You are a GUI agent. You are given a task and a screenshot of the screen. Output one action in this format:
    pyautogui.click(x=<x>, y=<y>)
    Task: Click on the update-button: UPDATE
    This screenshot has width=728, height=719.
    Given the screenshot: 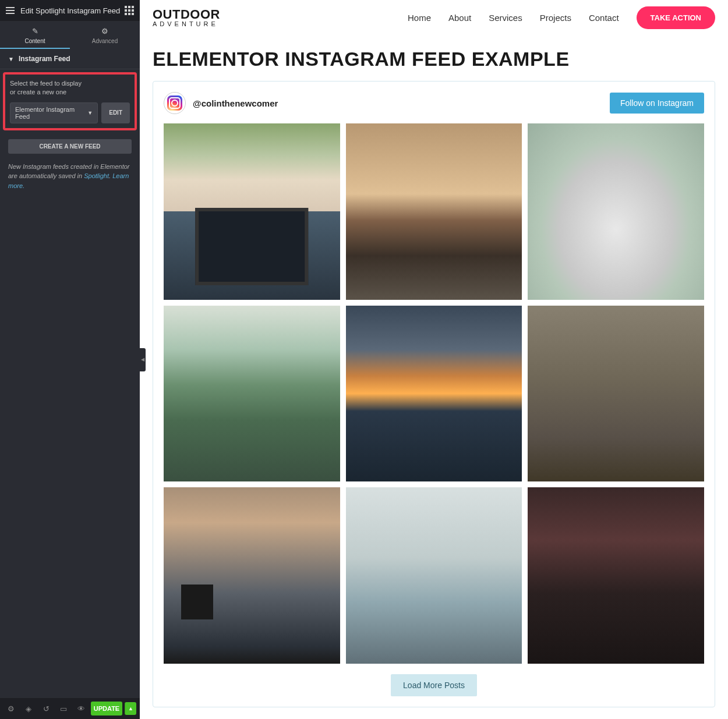 What is the action you would take?
    pyautogui.click(x=107, y=709)
    